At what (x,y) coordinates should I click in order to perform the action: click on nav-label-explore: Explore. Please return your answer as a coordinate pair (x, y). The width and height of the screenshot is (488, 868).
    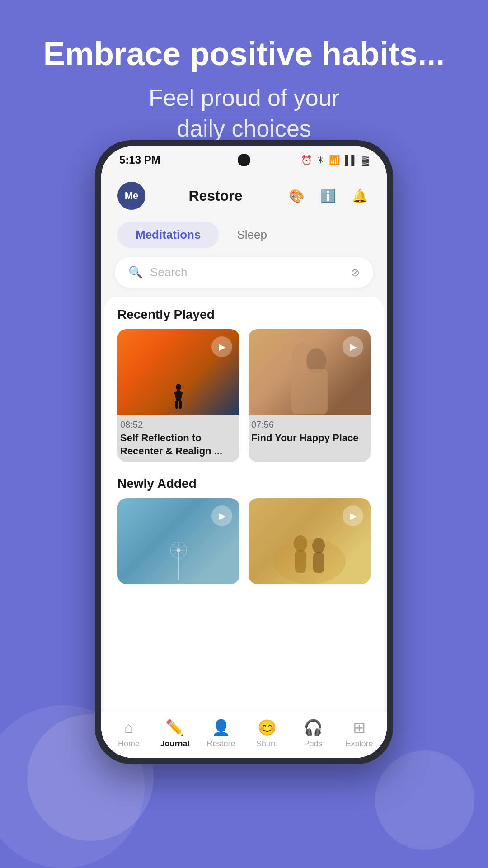
    Looking at the image, I should click on (359, 744).